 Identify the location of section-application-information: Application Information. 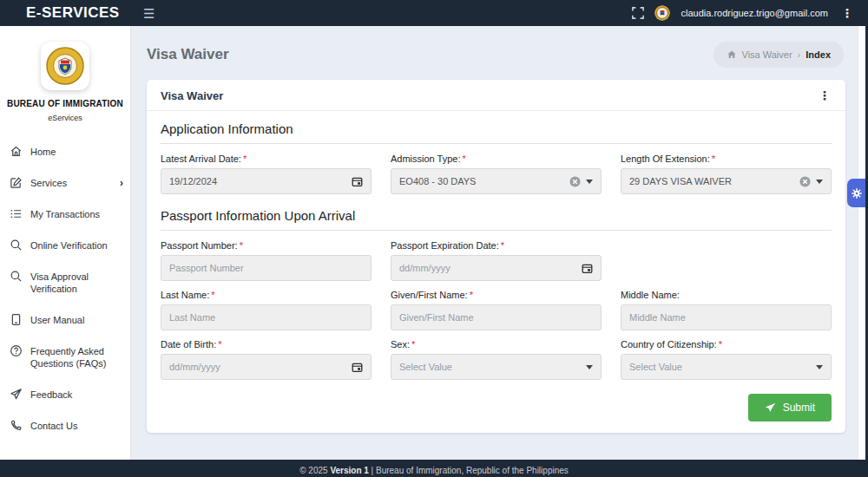
(496, 133).